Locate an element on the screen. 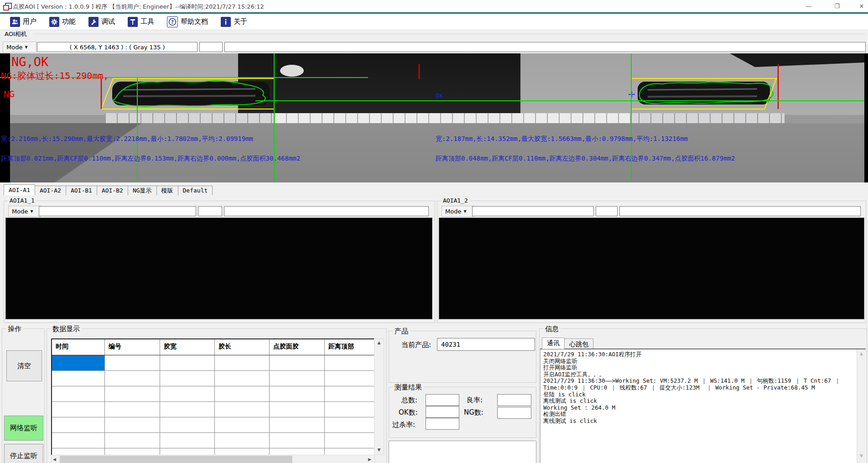 This screenshot has height=463, width=868. operation-group: 操作 is located at coordinates (23, 396).